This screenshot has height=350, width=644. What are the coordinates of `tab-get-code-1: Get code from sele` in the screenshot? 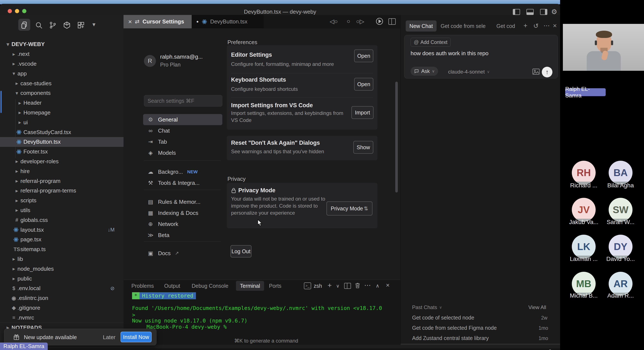 It's located at (463, 26).